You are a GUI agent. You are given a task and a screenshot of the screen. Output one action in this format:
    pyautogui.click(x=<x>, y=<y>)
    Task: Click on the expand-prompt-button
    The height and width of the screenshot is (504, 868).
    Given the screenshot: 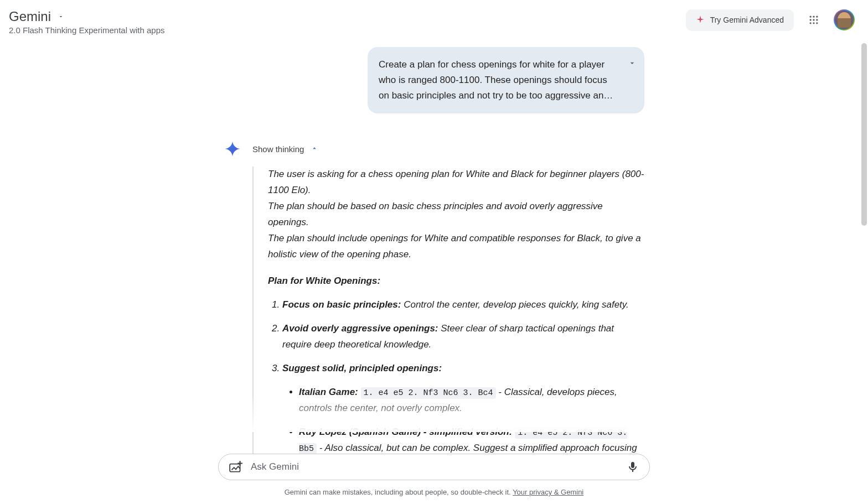 What is the action you would take?
    pyautogui.click(x=632, y=65)
    